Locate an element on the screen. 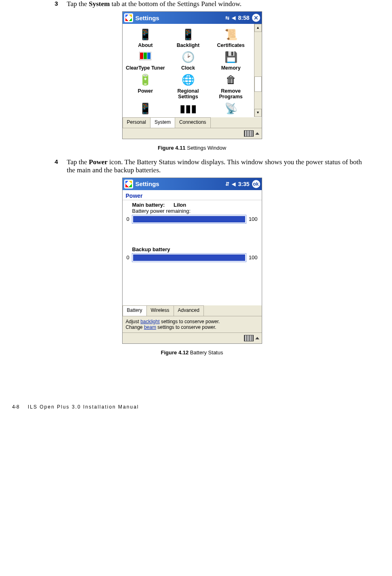 Image resolution: width=392 pixels, height=576 pixels. window-title: Settings is located at coordinates (180, 184).